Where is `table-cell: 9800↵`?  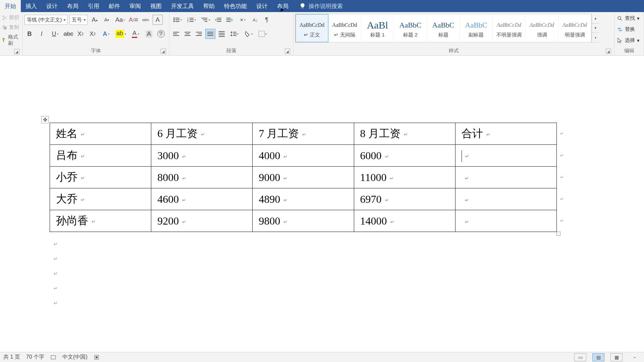
table-cell: 9800↵ is located at coordinates (303, 221).